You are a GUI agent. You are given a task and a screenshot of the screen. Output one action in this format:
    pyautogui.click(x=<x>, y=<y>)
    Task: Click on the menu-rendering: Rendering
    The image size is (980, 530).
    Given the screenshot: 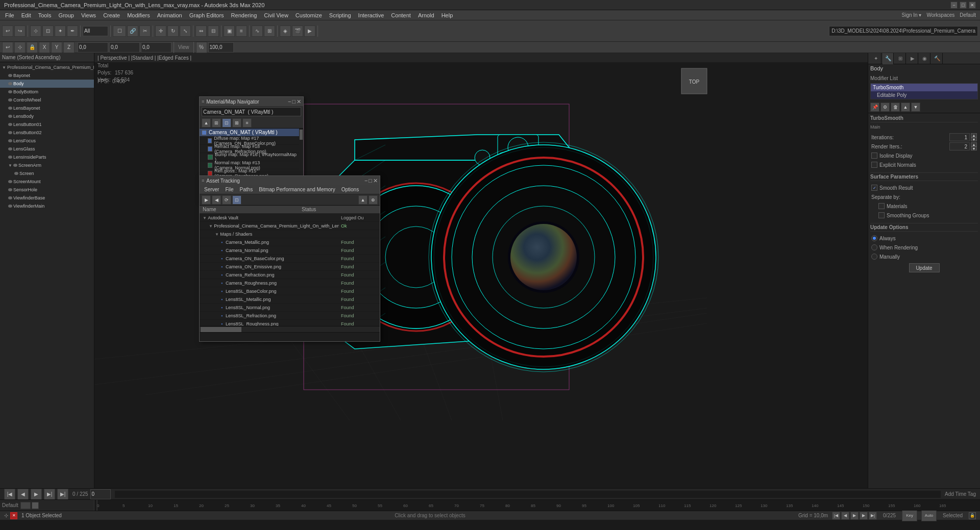 What is the action you would take?
    pyautogui.click(x=244, y=15)
    